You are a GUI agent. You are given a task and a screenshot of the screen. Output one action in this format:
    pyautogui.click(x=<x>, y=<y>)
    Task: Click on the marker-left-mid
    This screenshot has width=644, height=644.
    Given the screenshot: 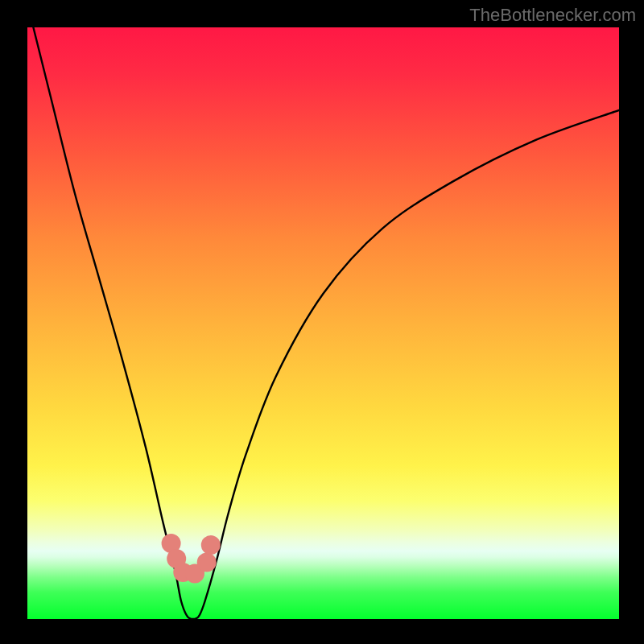 What is the action you would take?
    pyautogui.click(x=176, y=559)
    